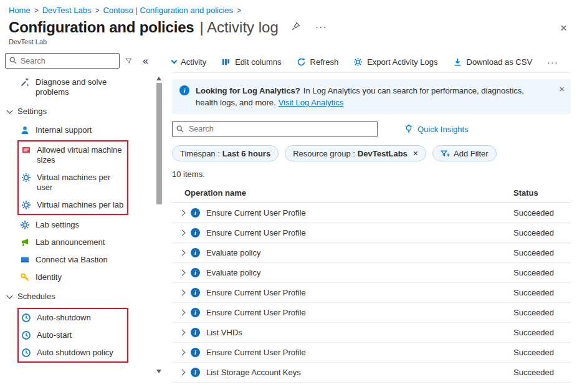 The image size is (577, 392). What do you see at coordinates (325, 62) in the screenshot?
I see `toolbar-label: Refresh` at bounding box center [325, 62].